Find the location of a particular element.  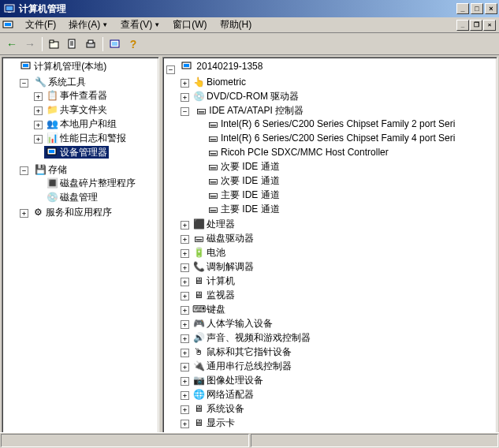

minimize-button: _ is located at coordinates (463, 9).